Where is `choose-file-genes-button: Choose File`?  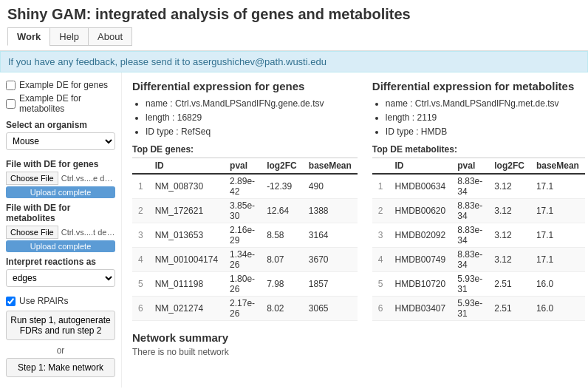
choose-file-genes-button: Choose File is located at coordinates (33, 178).